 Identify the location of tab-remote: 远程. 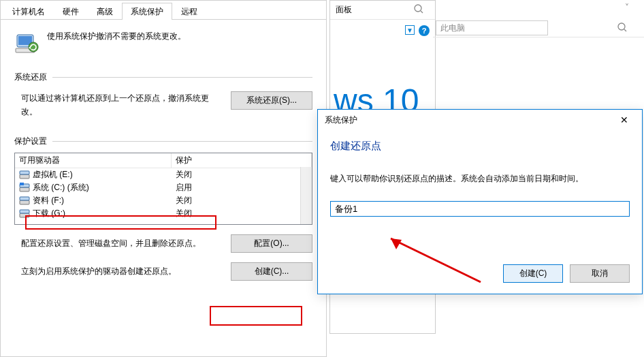
(189, 11).